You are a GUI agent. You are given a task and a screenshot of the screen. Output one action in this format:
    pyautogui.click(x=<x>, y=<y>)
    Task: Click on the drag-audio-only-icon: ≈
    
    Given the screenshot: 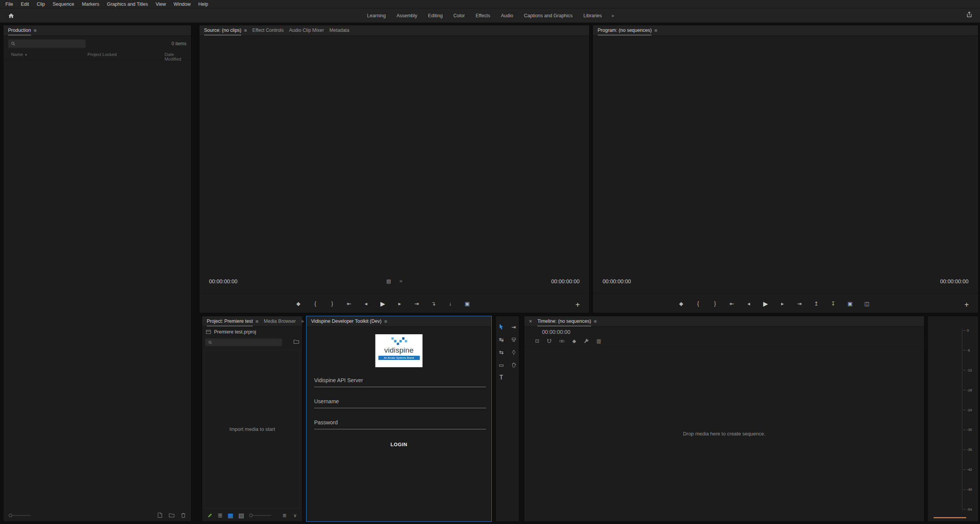 What is the action you would take?
    pyautogui.click(x=401, y=281)
    